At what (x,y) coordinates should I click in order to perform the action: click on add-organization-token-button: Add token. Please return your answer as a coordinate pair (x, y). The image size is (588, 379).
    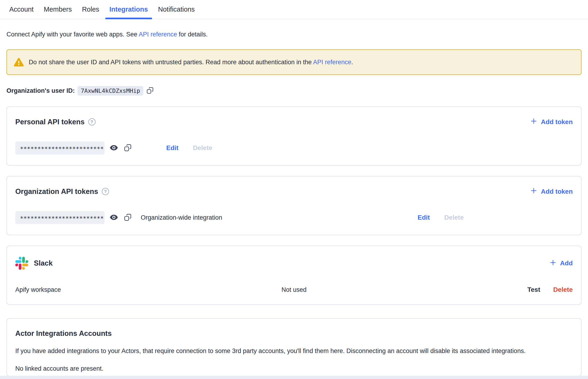
    Looking at the image, I should click on (552, 191).